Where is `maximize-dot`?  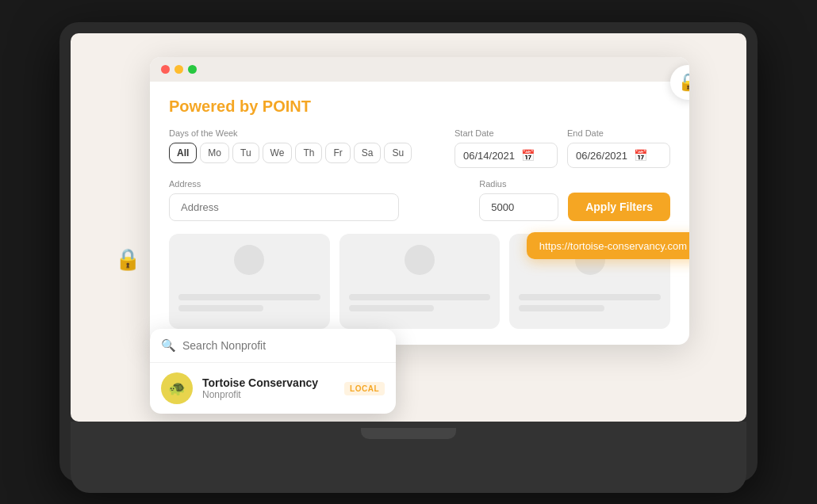 maximize-dot is located at coordinates (192, 70).